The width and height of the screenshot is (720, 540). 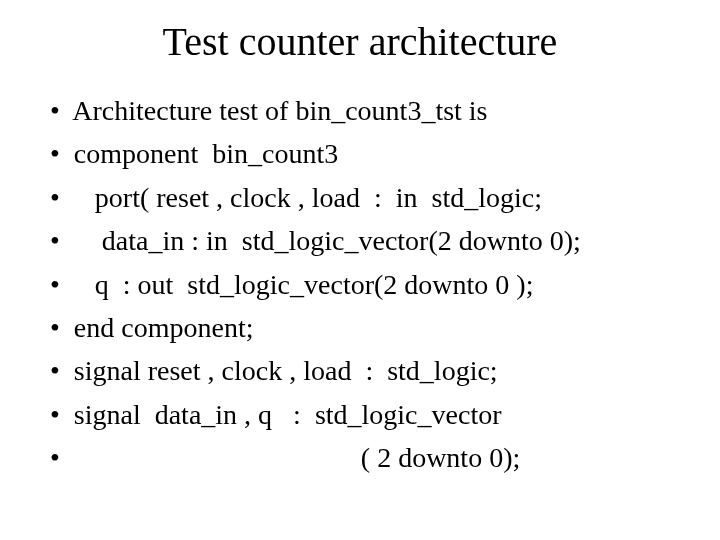 I want to click on list-item: Architecture test of bin_count3_tst is, so click(x=370, y=110).